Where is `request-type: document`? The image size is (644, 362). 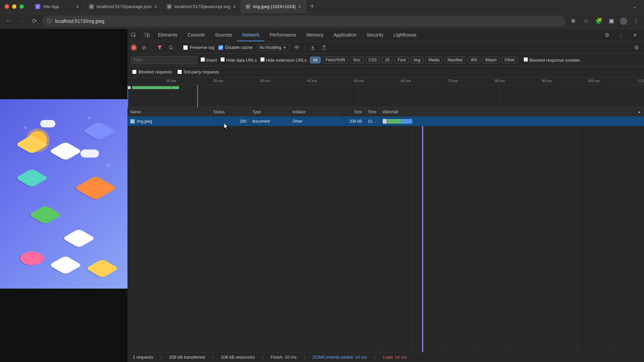 request-type: document is located at coordinates (270, 121).